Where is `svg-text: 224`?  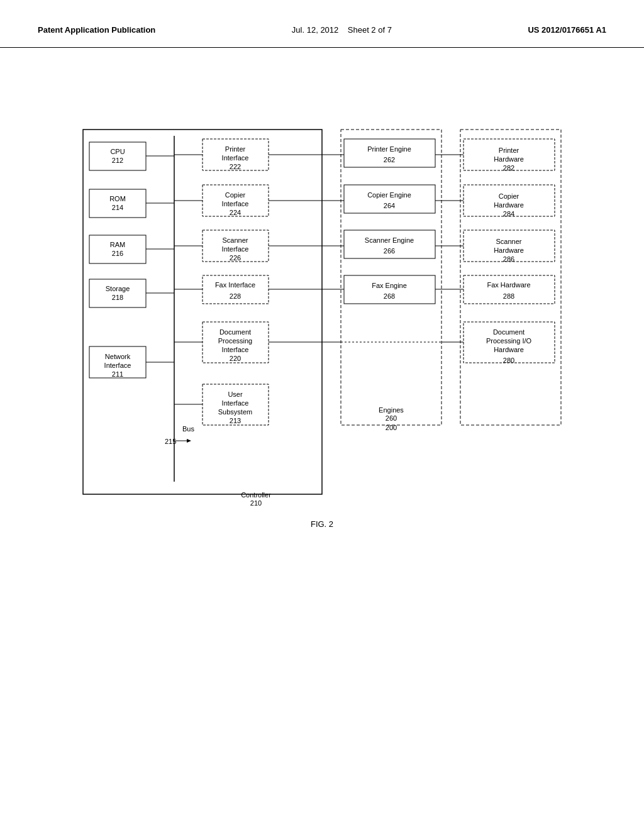 svg-text: 224 is located at coordinates (235, 213).